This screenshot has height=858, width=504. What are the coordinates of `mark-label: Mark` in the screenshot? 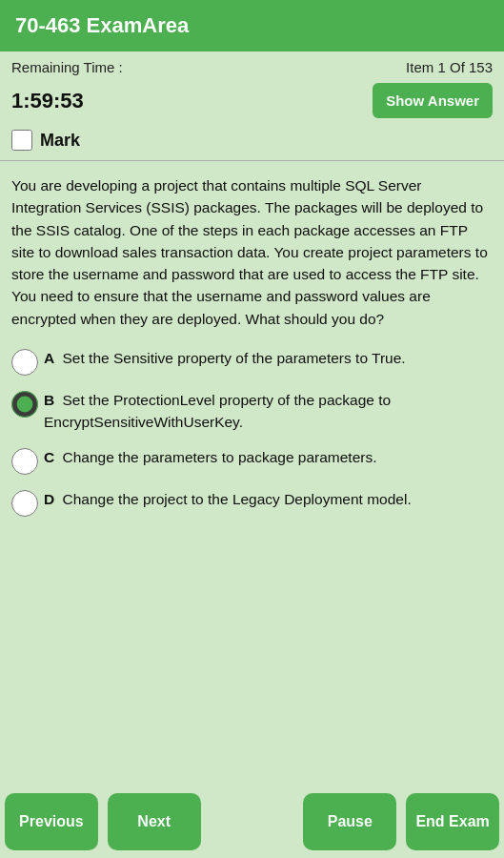 It's located at (60, 141).